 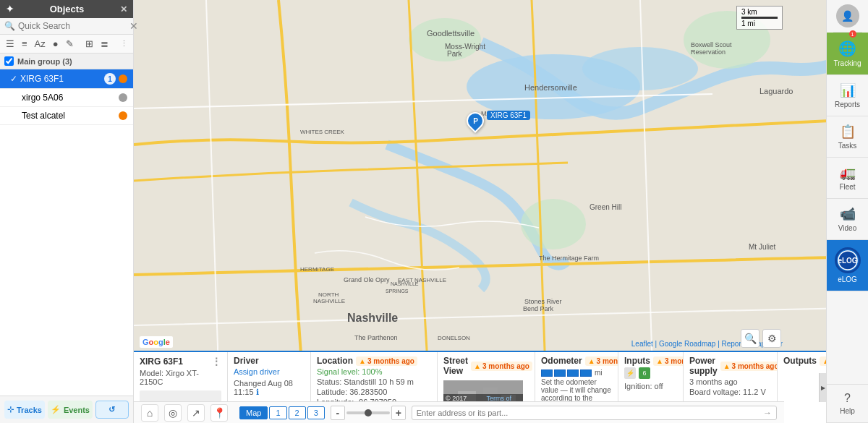 I want to click on device-check-icon: ✓, so click(x=14, y=79).